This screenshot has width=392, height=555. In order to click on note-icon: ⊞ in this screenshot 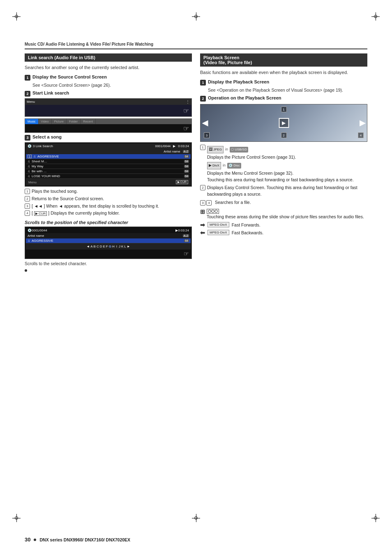, I will do `click(203, 212)`.